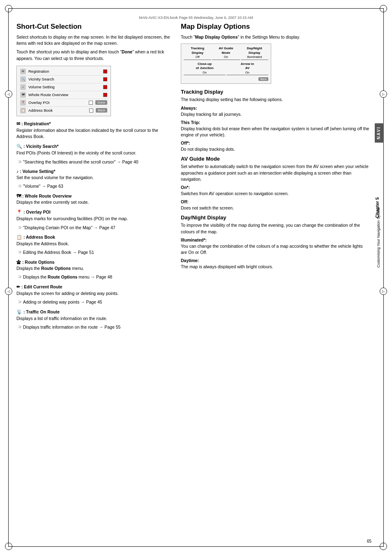 This screenshot has height=555, width=392. I want to click on registration-checkbox, so click(105, 71).